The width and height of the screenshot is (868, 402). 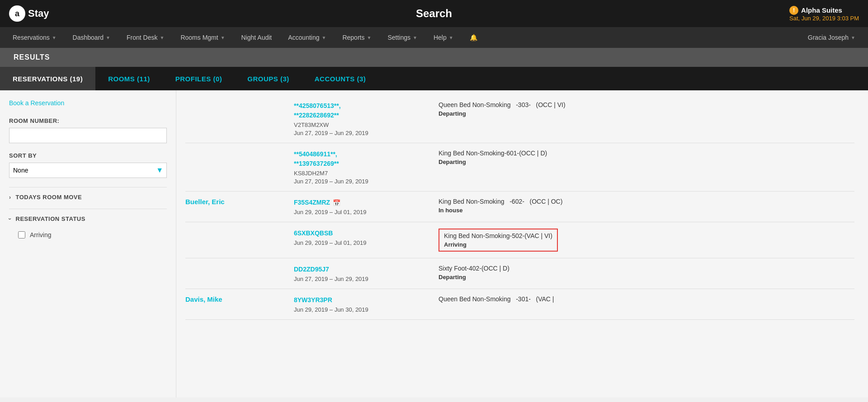 What do you see at coordinates (824, 18) in the screenshot?
I see `datetime: Sat, Jun 29, 2019 3:03 PM` at bounding box center [824, 18].